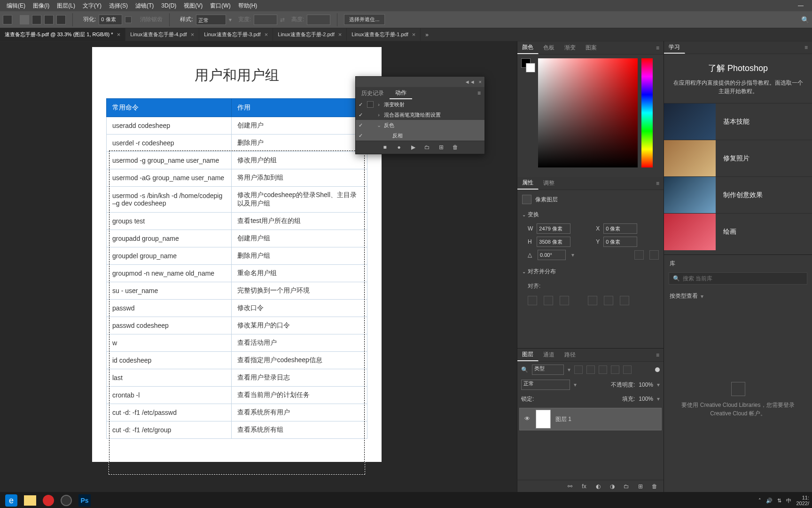 The height and width of the screenshot is (508, 812). I want to click on learn-item-creative: 制作创意效果, so click(738, 195).